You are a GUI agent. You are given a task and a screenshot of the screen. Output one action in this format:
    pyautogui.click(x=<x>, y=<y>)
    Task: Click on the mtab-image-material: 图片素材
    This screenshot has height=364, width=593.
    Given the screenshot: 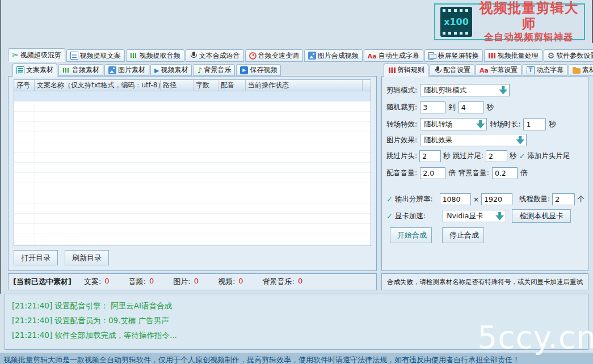 What is the action you would take?
    pyautogui.click(x=127, y=70)
    